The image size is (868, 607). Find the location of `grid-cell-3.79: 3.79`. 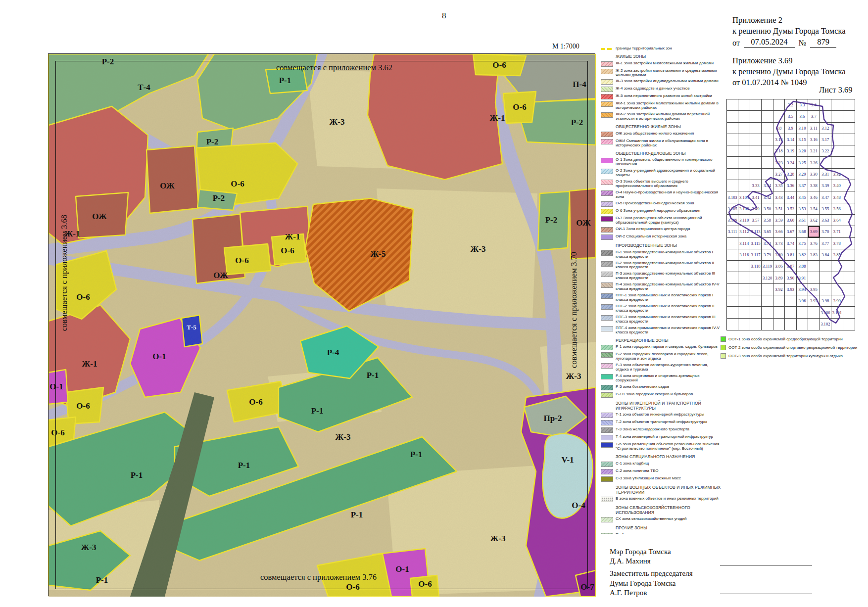

grid-cell-3.79: 3.79 is located at coordinates (767, 255).